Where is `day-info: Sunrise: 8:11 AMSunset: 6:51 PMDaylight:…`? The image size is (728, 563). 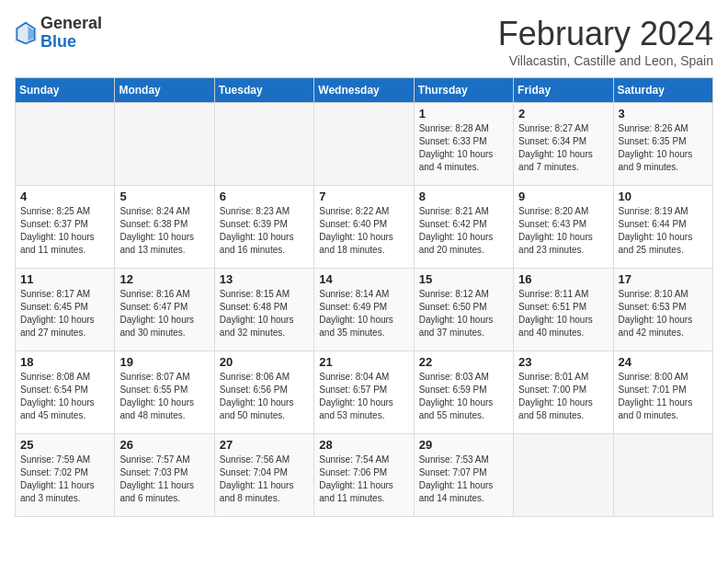 day-info: Sunrise: 8:11 AMSunset: 6:51 PMDaylight:… is located at coordinates (563, 314).